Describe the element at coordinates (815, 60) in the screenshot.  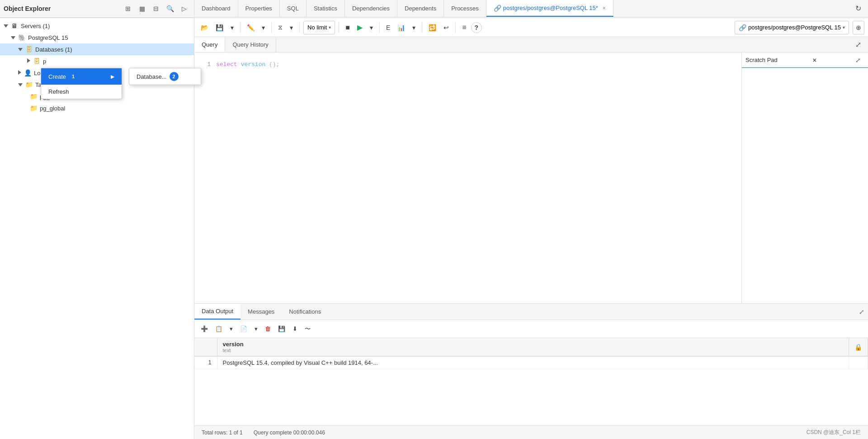
I see `scratch-pad-close-btn: ×` at that location.